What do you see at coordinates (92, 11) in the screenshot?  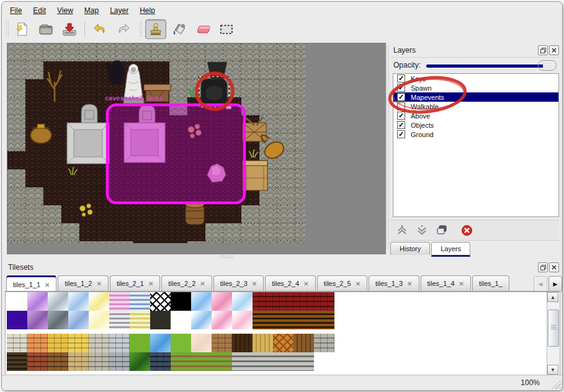 I see `menu-map: Map` at bounding box center [92, 11].